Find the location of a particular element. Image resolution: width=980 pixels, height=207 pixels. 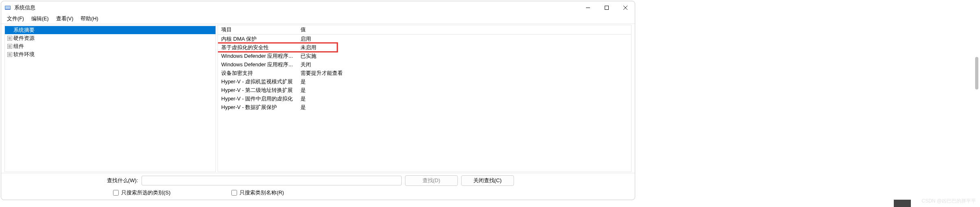

footer-thumbnail is located at coordinates (902, 203).